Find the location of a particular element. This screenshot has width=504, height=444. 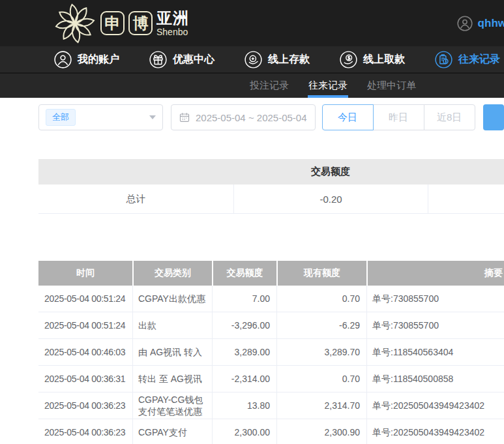

brand-logo: 申 博 亚洲 Shenbo is located at coordinates (122, 23).